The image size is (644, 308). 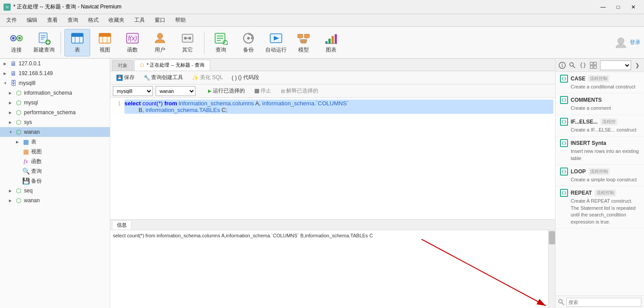 I want to click on snippet-ifelse-icon: {}, so click(x=564, y=122).